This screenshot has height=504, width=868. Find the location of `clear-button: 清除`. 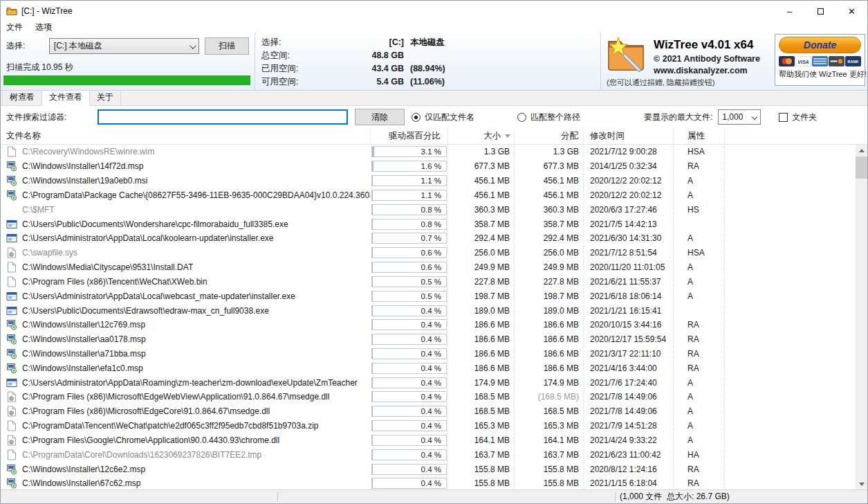

clear-button: 清除 is located at coordinates (380, 117).